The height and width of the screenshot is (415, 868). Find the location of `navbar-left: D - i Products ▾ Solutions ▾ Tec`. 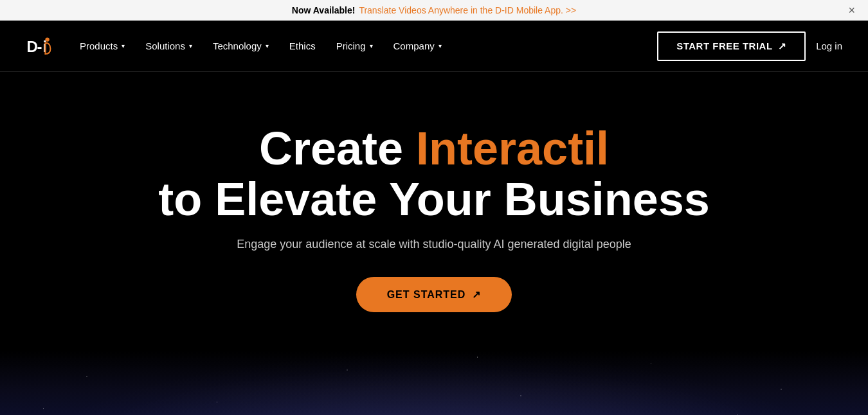

navbar-left: D - i Products ▾ Solutions ▾ Tec is located at coordinates (238, 46).